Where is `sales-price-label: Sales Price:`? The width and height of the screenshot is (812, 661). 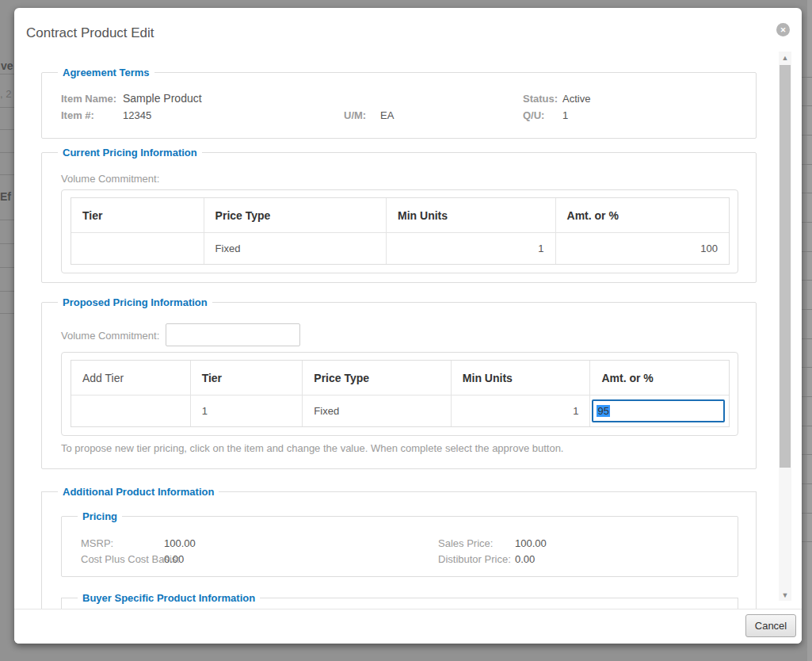 sales-price-label: Sales Price: is located at coordinates (466, 544).